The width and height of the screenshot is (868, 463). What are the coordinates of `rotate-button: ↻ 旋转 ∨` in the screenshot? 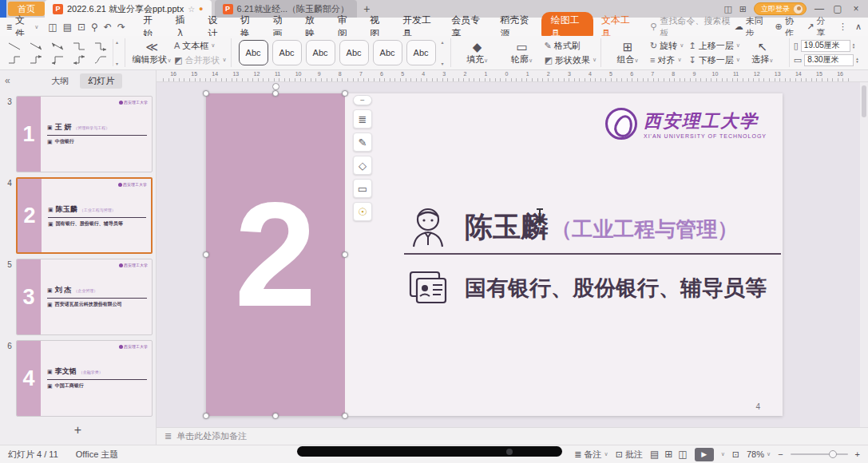 It's located at (667, 46).